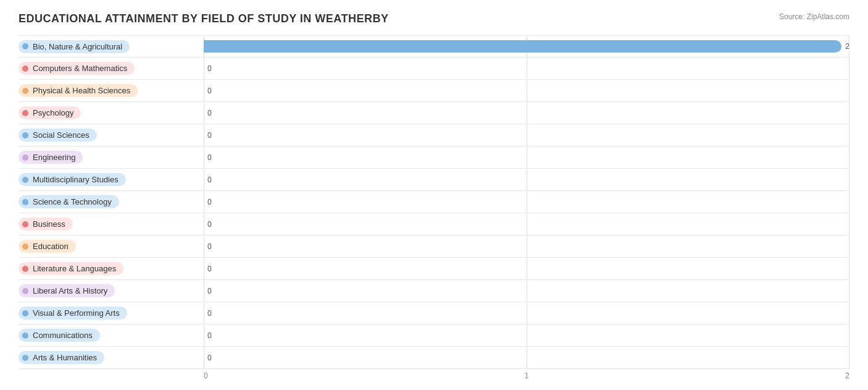 Image resolution: width=868 pixels, height=390 pixels. I want to click on bar-row: Bio, Nature & Agricultural2, so click(434, 46).